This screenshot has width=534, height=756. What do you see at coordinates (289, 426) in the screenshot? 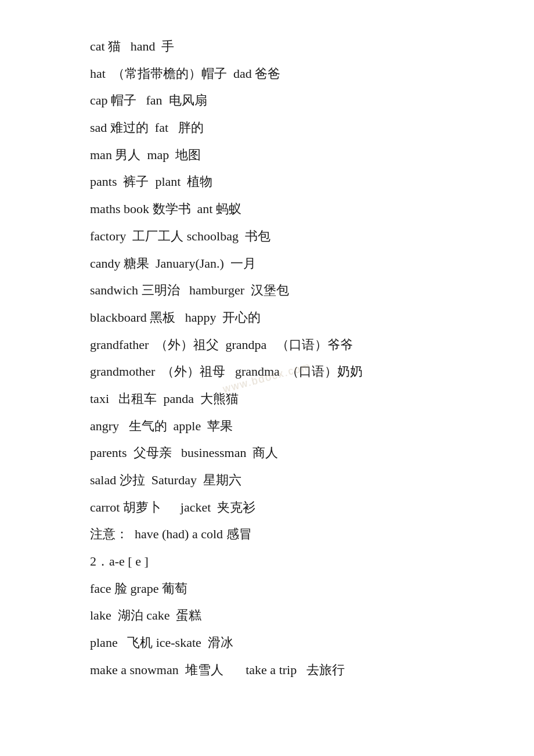
I see `vocab-line: angry 生气的 apple 苹果` at bounding box center [289, 426].